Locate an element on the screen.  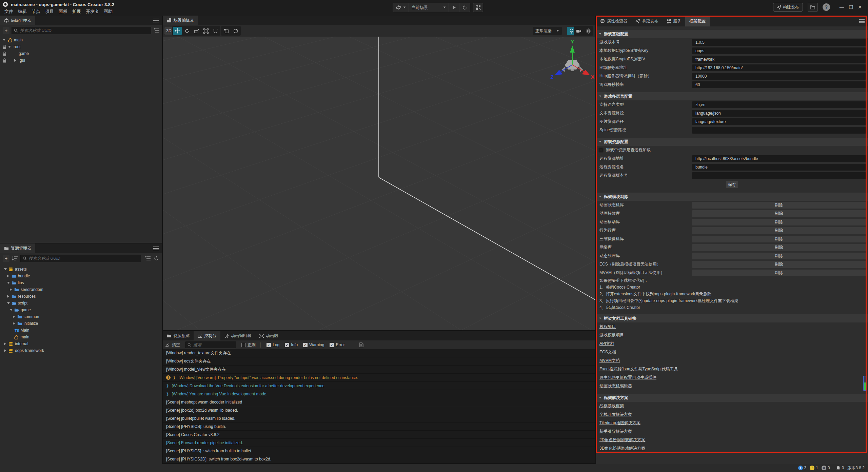
hierarchy-node-game: game is located at coordinates (81, 54).